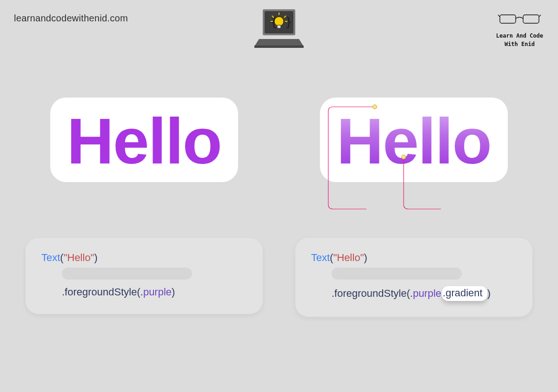  I want to click on brand-line-1: Learn And Code, so click(520, 36).